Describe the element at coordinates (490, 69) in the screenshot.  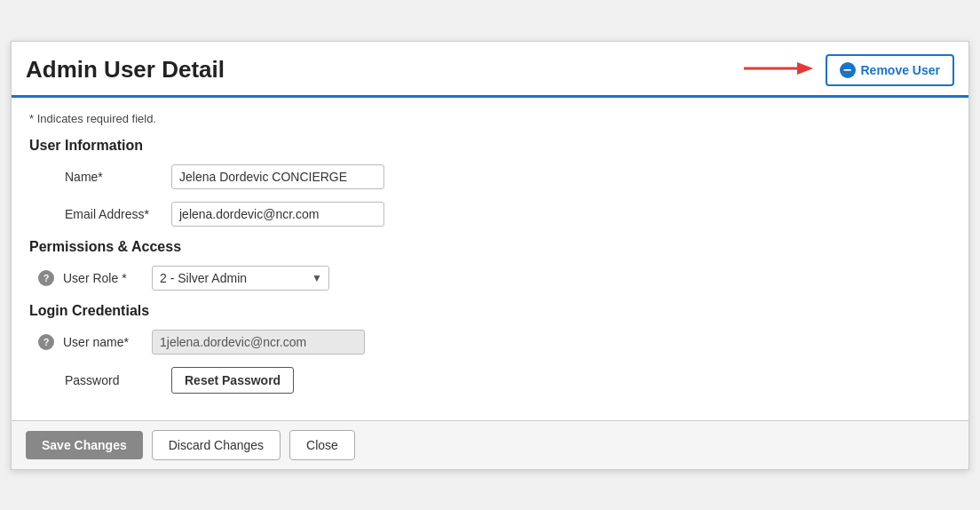
I see `page-header: Admin User Detail − Remove User` at that location.